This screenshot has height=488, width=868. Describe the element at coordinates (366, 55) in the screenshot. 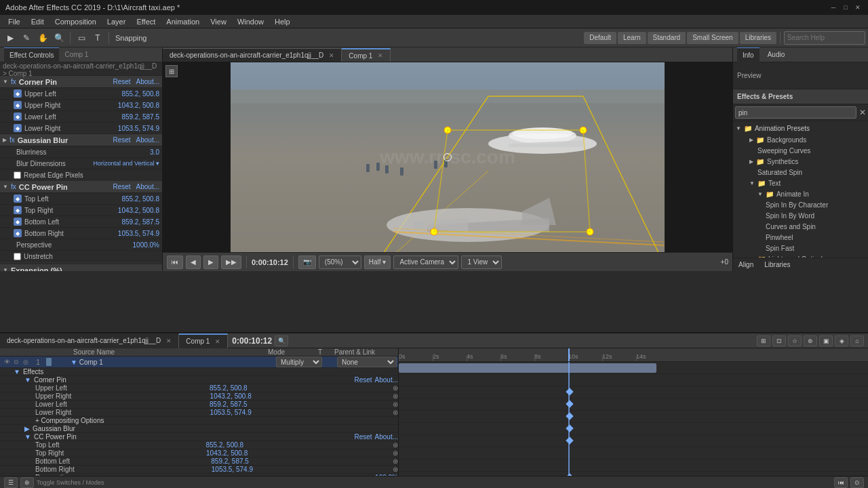

I see `tab-comp1: Comp 1 ✕` at that location.